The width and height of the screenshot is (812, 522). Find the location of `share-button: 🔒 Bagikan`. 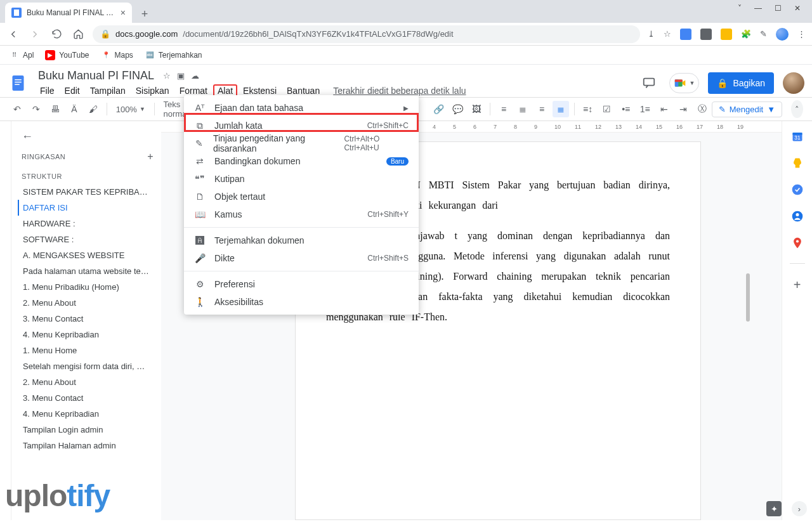

share-button: 🔒 Bagikan is located at coordinates (741, 83).